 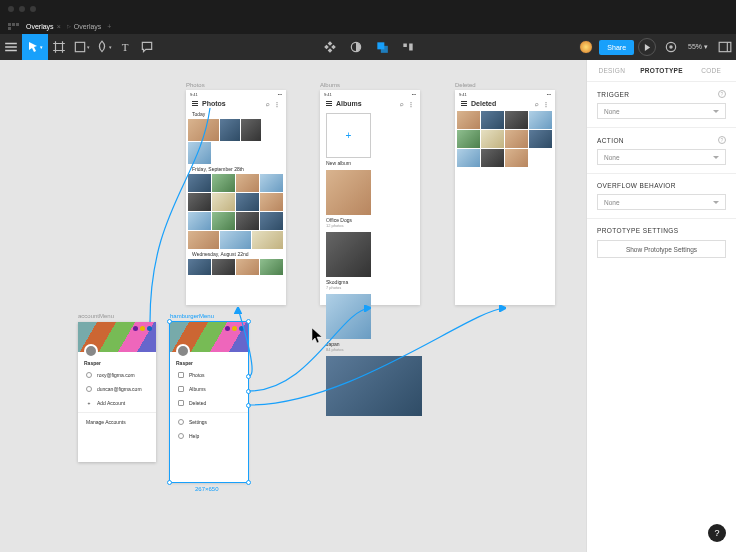 What do you see at coordinates (586, 47) in the screenshot?
I see `user-avatar` at bounding box center [586, 47].